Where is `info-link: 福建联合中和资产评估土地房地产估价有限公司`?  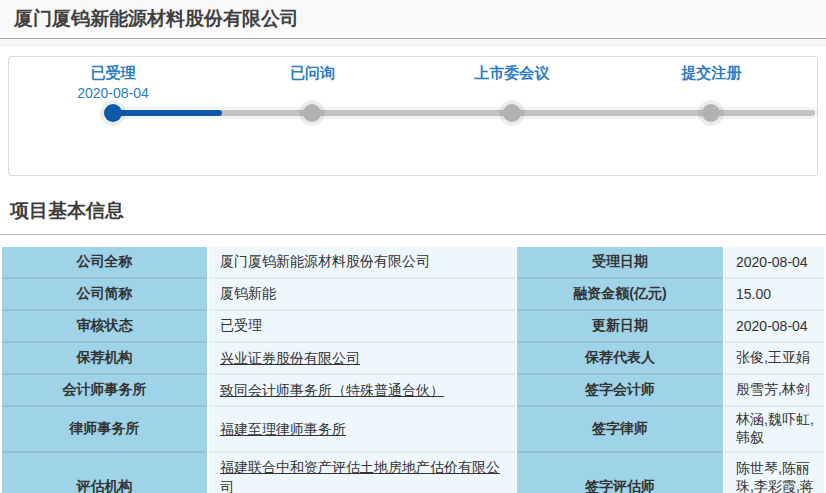 info-link: 福建联合中和资产评估土地房地产估价有限公司 is located at coordinates (364, 475).